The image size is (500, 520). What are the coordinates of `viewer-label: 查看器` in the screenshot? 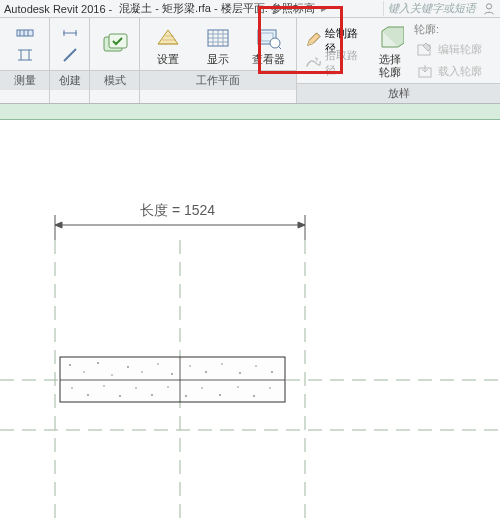 It's located at (268, 60).